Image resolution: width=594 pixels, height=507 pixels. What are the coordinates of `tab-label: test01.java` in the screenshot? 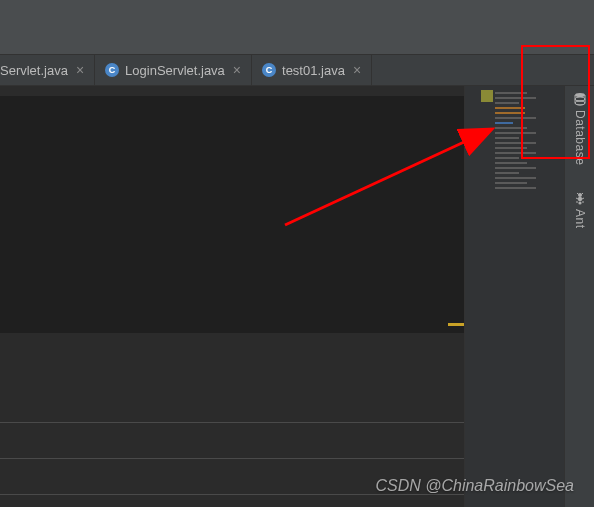 It's located at (314, 70).